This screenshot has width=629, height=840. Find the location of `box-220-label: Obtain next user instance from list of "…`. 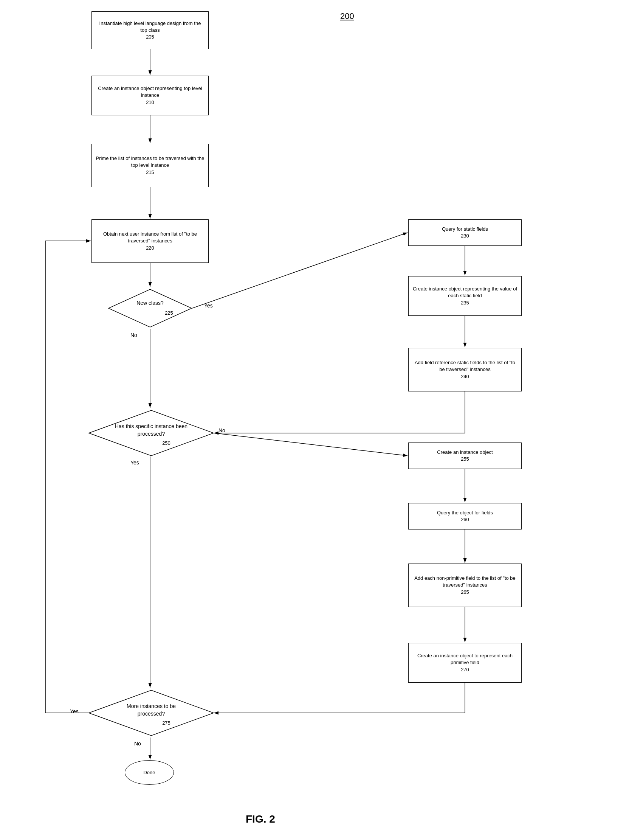

box-220-label: Obtain next user instance from list of "… is located at coordinates (150, 238).